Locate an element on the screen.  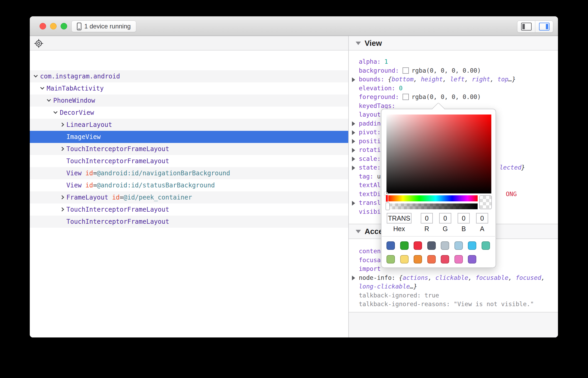
tree-item-FrameLayout: FrameLayout id=@id/peek_container is located at coordinates (189, 197).